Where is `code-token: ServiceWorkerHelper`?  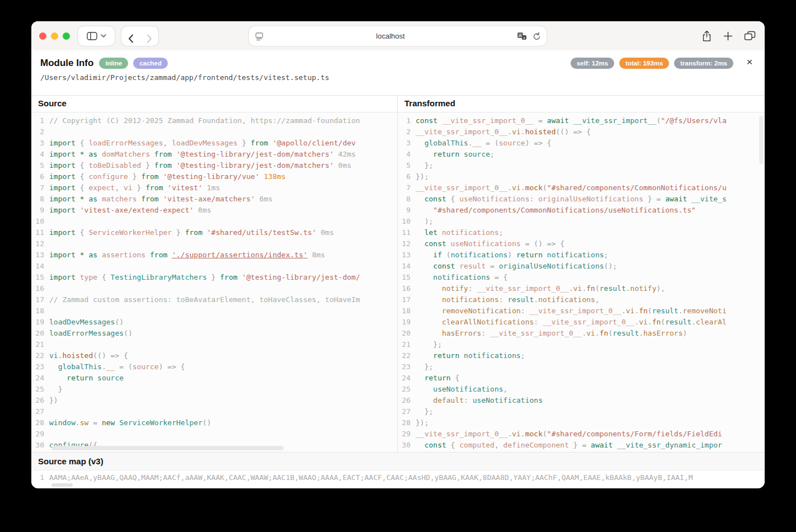 code-token: ServiceWorkerHelper is located at coordinates (130, 233).